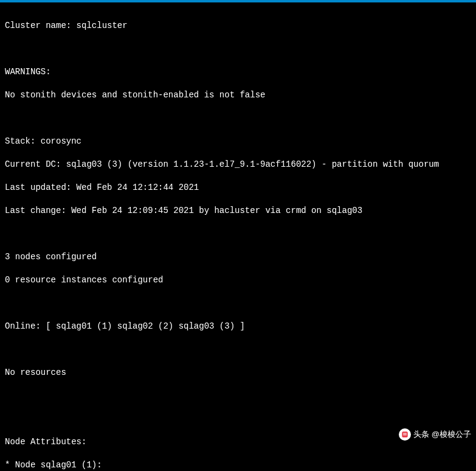  I want to click on resources-configured-line: 0 resource instances configured, so click(238, 280).